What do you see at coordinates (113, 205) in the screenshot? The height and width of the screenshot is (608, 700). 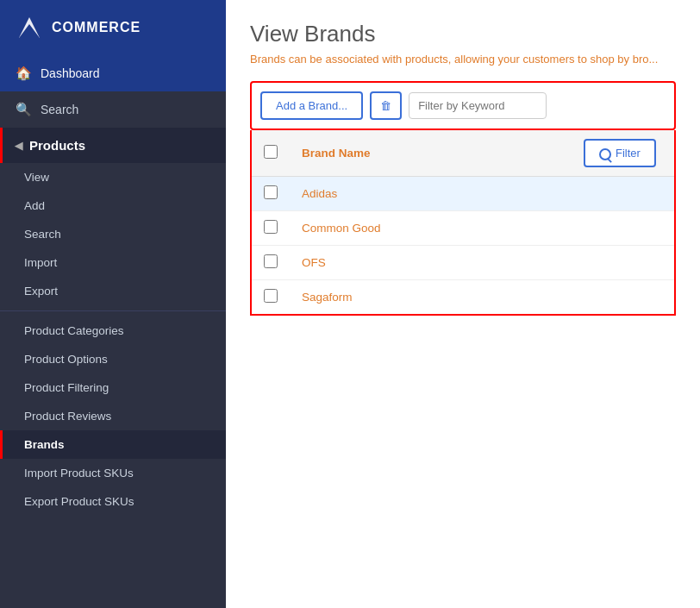 I see `sidebar-item-add: Add` at bounding box center [113, 205].